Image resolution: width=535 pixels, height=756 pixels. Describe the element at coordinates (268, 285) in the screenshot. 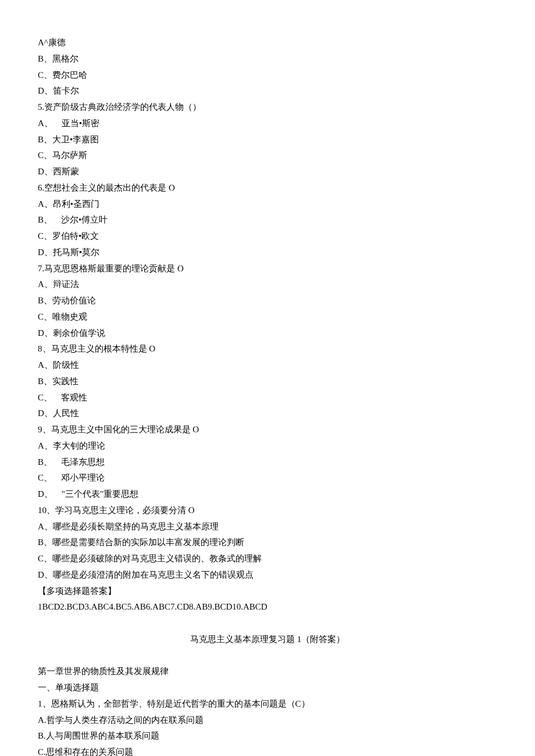

I see `q7-option-a: A、辩证法` at that location.